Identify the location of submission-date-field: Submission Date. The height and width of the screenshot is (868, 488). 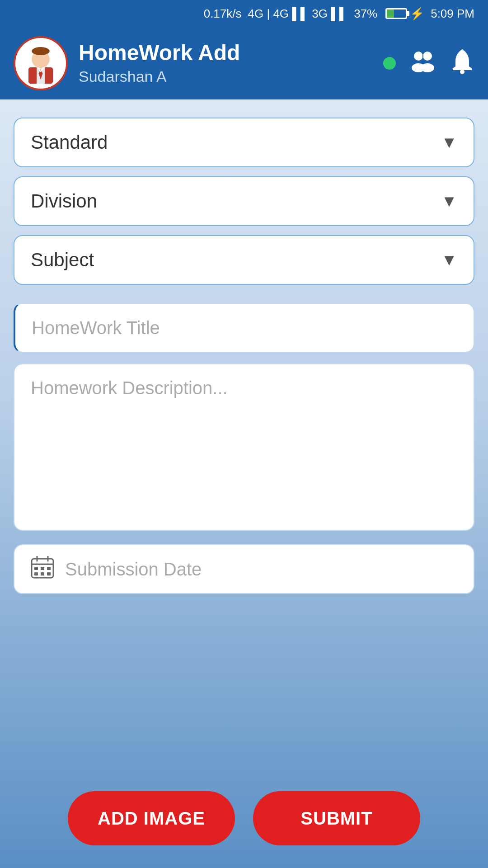
(244, 569).